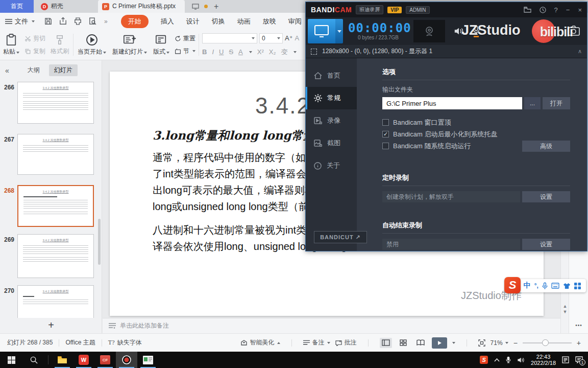 The image size is (588, 368). Describe the element at coordinates (34, 360) in the screenshot. I see `taskbar-search-button` at that location.